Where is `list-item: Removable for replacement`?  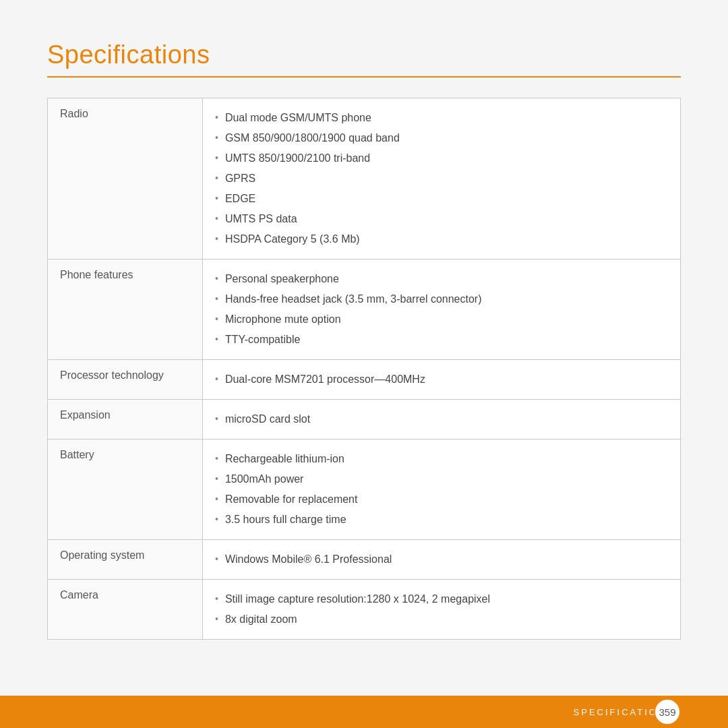 list-item: Removable for replacement is located at coordinates (442, 499).